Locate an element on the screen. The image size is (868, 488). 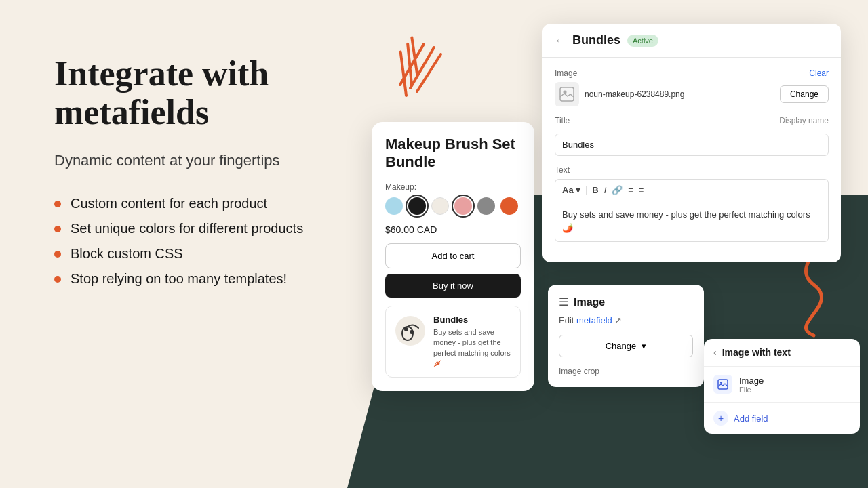
bullet-text: Block custom CSS is located at coordinates (127, 253).